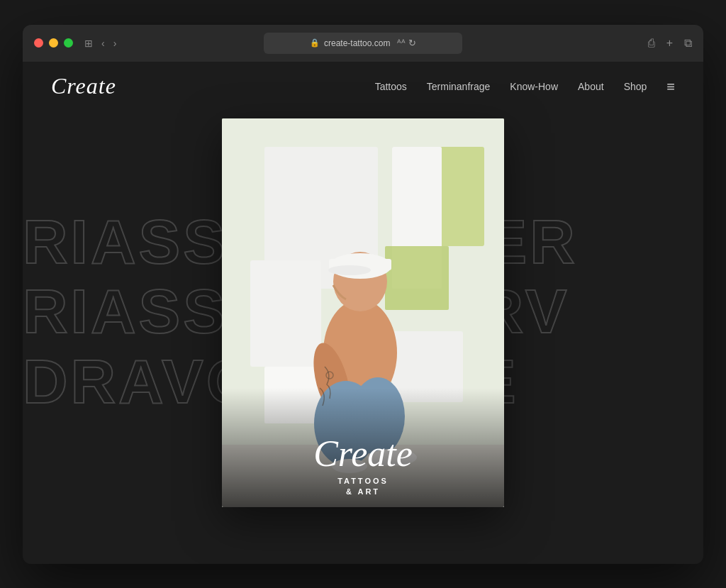 This screenshot has height=588, width=726. I want to click on sidebar-toggle-icon: ⊞, so click(89, 43).